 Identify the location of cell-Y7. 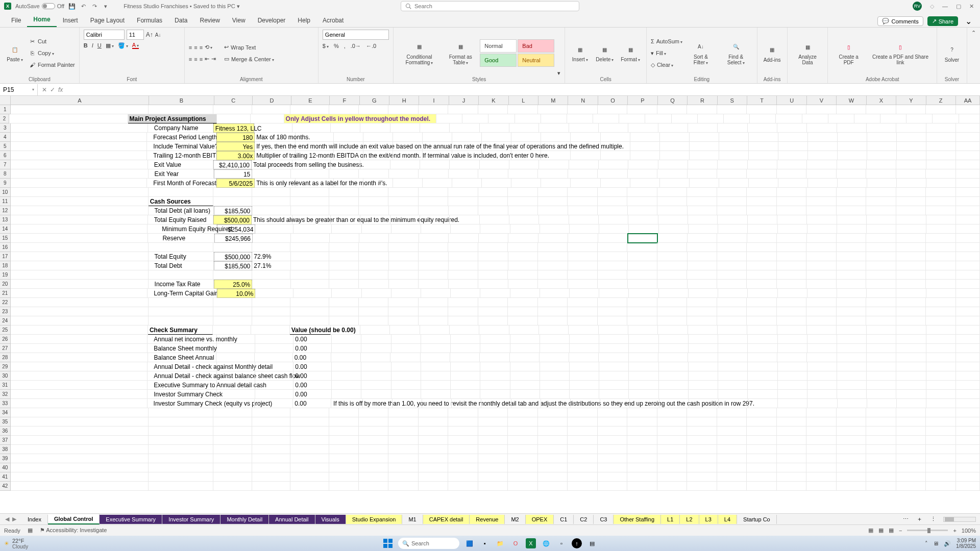
(911, 165).